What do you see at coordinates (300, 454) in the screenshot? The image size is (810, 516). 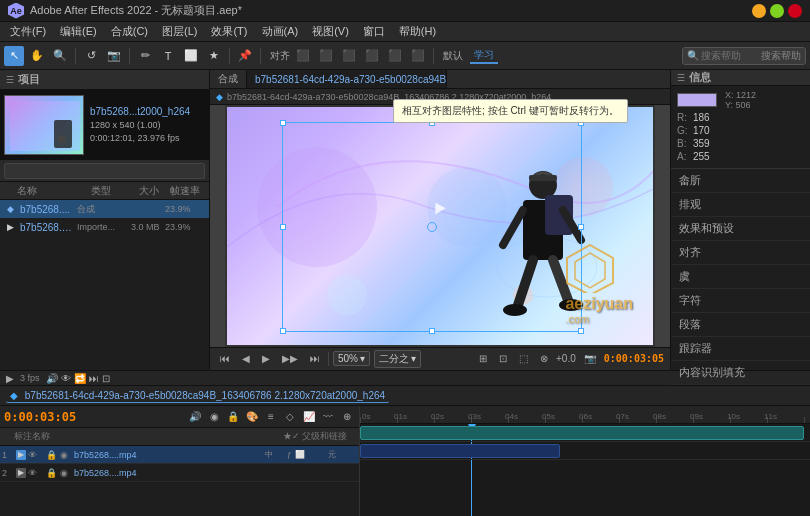 I see `layer-3d-0: ⬜` at bounding box center [300, 454].